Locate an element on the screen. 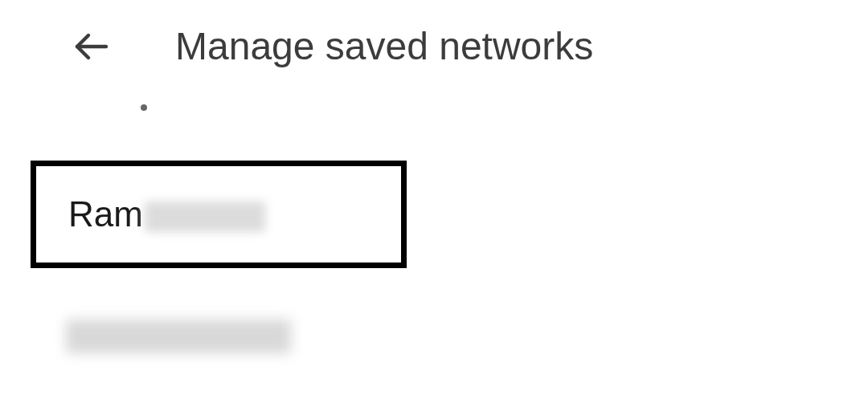 Image resolution: width=868 pixels, height=403 pixels. back-arrow-icon is located at coordinates (92, 47).